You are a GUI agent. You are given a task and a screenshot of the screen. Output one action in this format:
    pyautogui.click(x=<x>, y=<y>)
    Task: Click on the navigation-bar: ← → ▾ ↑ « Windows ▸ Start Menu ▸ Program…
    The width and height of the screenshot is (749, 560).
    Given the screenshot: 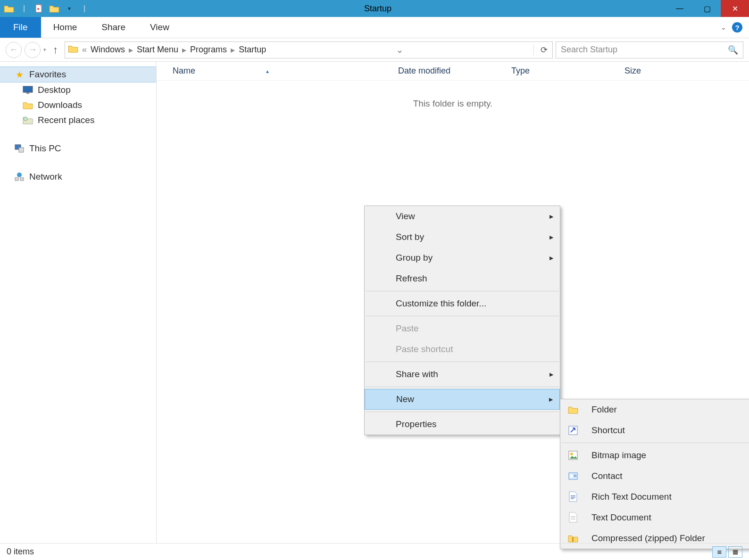 What is the action you would take?
    pyautogui.click(x=374, y=50)
    